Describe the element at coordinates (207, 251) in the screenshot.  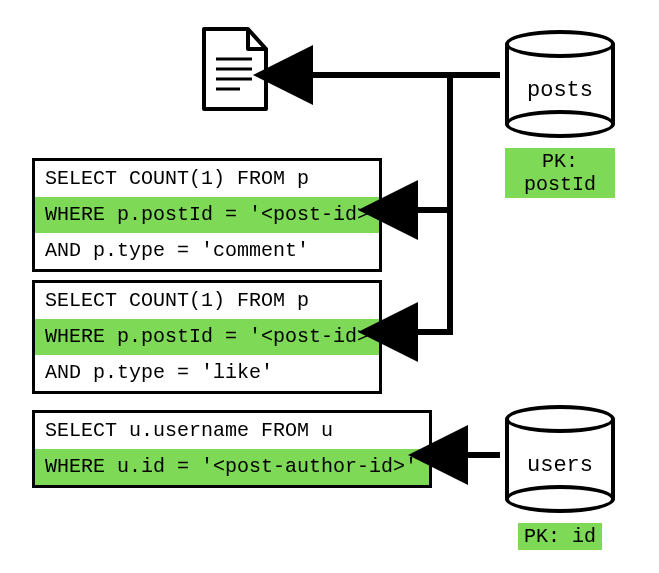
I see `query-comments-line3: AND p.type = 'comment'` at that location.